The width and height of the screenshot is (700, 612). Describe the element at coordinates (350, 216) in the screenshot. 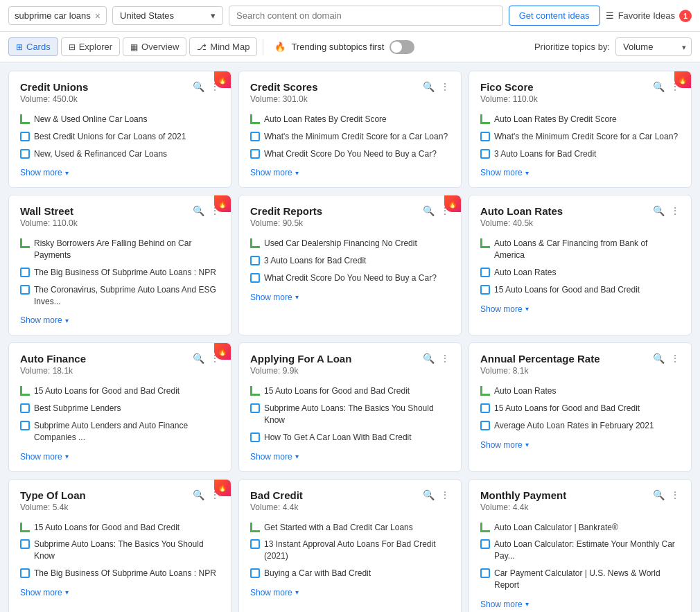

I see `card-header: Credit Reports Volume: 90.5k 🔍 ⋮` at that location.